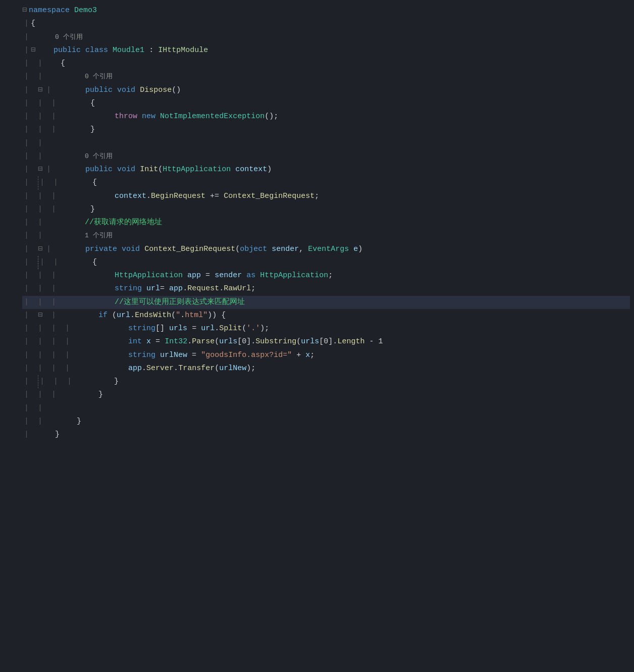 Image resolution: width=634 pixels, height=672 pixels. I want to click on code-line: ⊟namespace Demo3, so click(326, 11).